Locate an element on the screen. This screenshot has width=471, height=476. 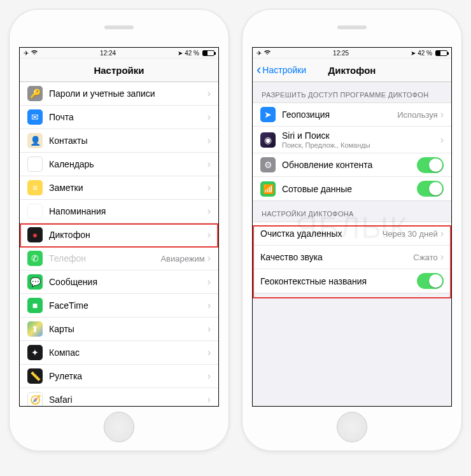
row-maps: ⬆ Карты › is located at coordinates (119, 330).